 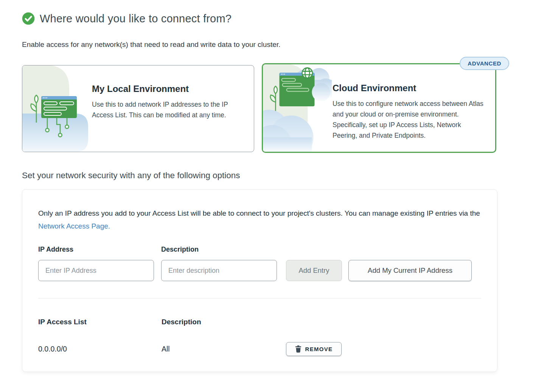 I want to click on cloud-environment-card: Cloud Environment Use this to configure …, so click(x=379, y=108).